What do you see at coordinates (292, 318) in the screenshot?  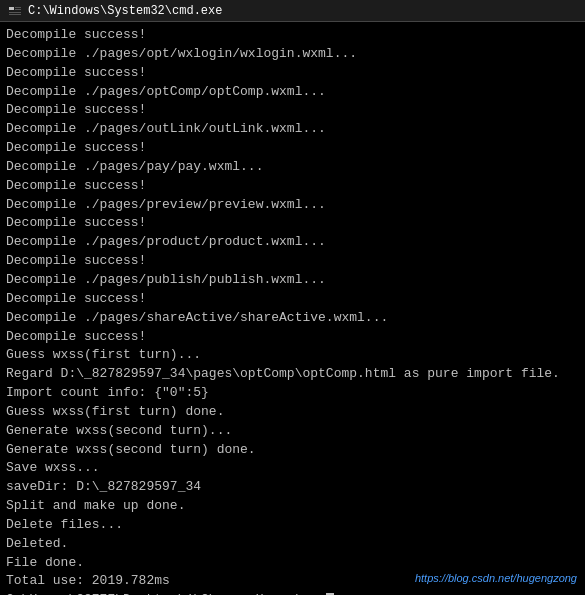 I see `terminal-line: Decompile ./pages/shareActive/shareActiv…` at bounding box center [292, 318].